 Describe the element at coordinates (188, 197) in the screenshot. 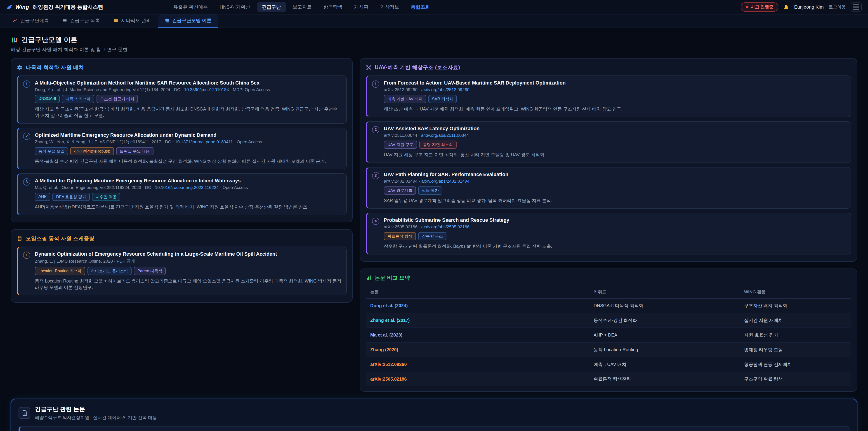

I see `paper-tags: AHP DEA 효율성 평가 내수면 적용` at that location.